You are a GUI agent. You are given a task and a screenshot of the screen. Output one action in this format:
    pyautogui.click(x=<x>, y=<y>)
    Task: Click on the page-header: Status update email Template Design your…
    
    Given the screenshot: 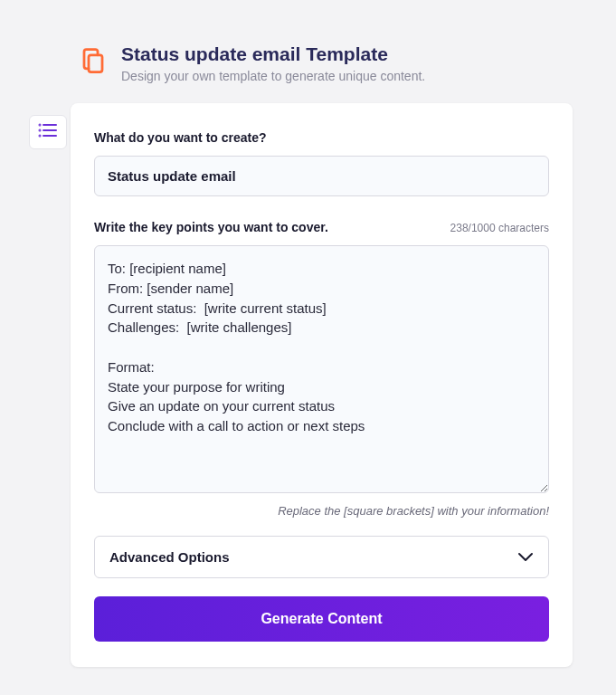 What is the action you would take?
    pyautogui.click(x=308, y=42)
    